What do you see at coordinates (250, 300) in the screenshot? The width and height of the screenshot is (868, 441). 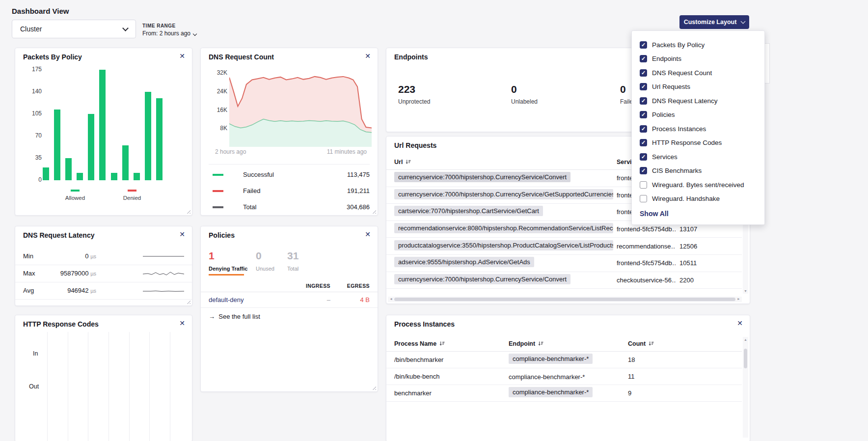 I see `policy-name-link: default-deny` at bounding box center [250, 300].